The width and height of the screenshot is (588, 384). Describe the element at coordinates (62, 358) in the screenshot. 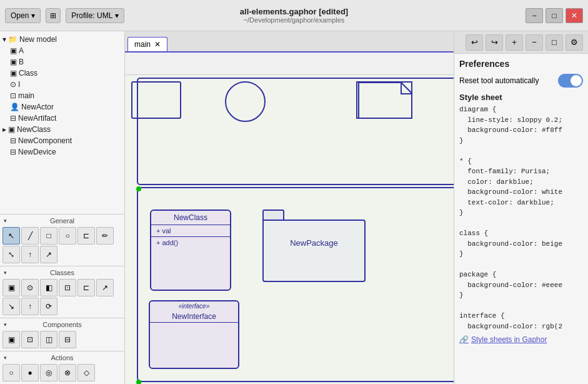

I see `actions-label: Actions` at that location.